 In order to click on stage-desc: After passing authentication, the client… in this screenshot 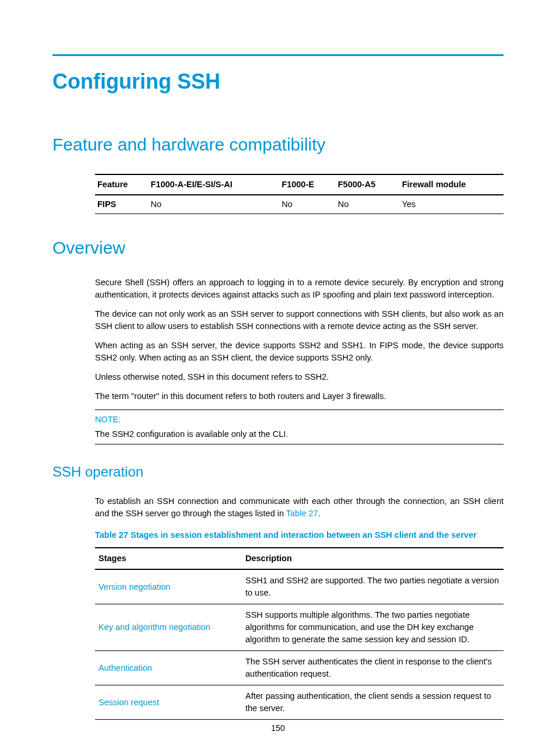, I will do `click(373, 702)`.